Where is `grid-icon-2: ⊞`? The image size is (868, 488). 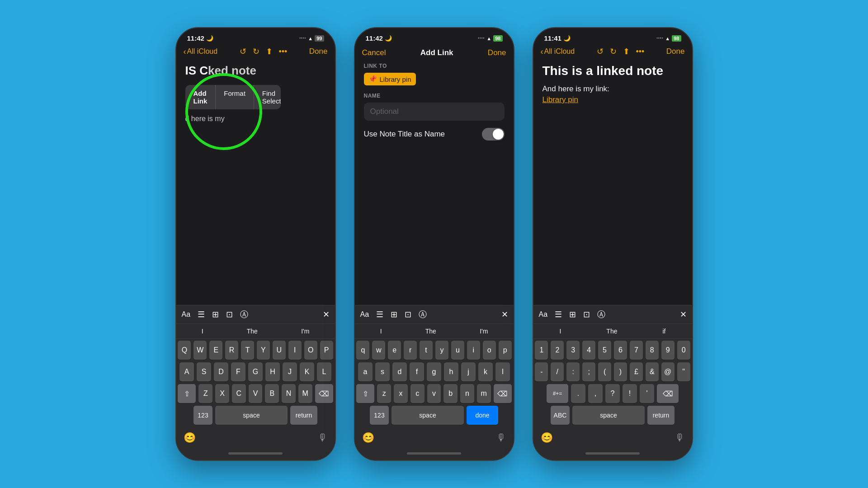
grid-icon-2: ⊞ is located at coordinates (394, 314).